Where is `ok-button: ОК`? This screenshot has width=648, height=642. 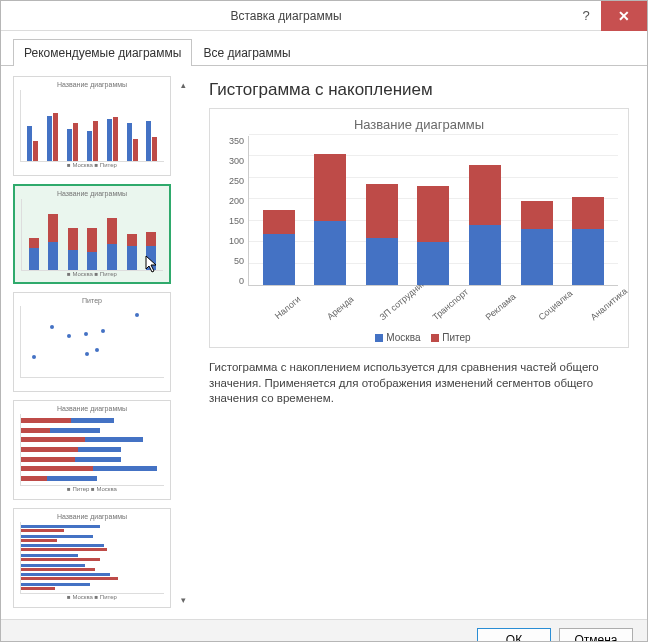
ok-button: ОК is located at coordinates (514, 635).